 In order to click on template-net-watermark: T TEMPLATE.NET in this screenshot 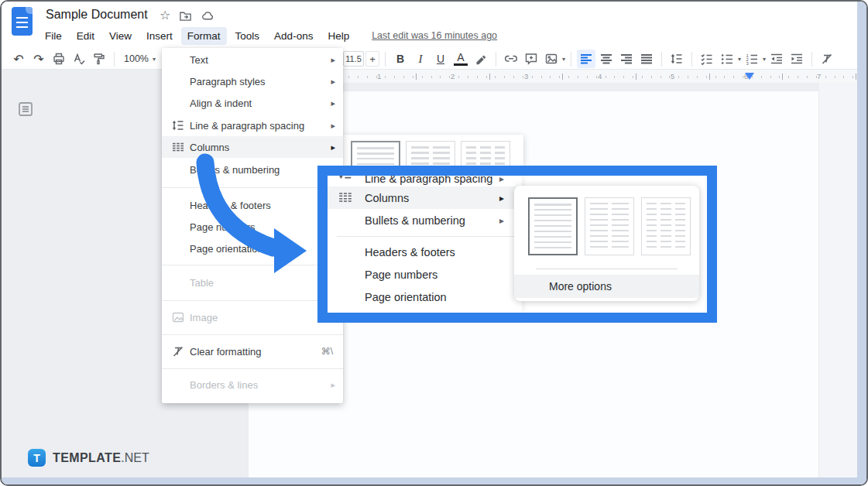, I will do `click(88, 458)`.